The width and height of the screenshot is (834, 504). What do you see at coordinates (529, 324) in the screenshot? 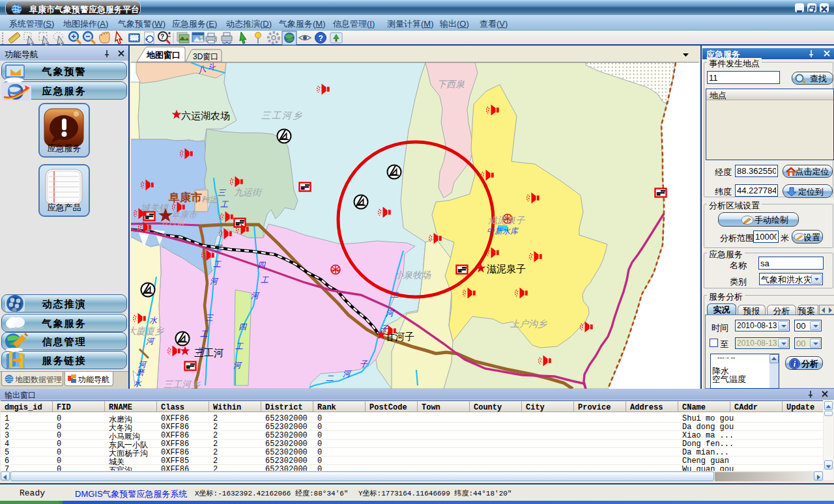
I see `svg-text: 上户沟乡` at bounding box center [529, 324].